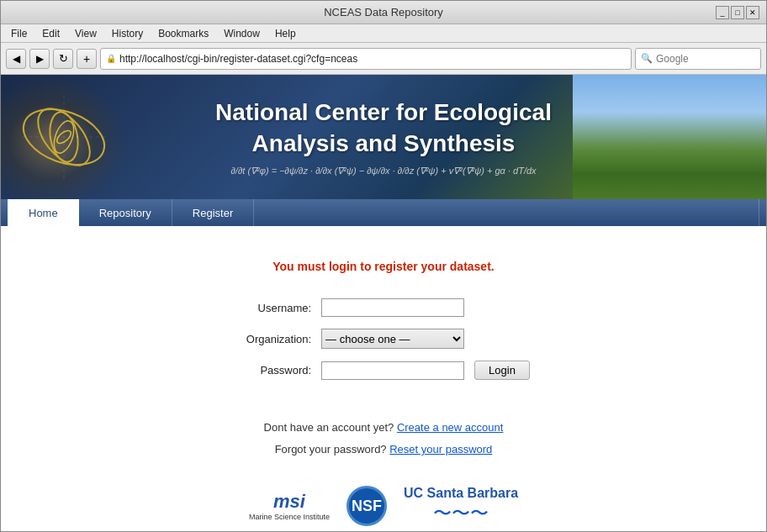 Image resolution: width=767 pixels, height=532 pixels. What do you see at coordinates (698, 59) in the screenshot?
I see `search-bar: 🔍` at bounding box center [698, 59].